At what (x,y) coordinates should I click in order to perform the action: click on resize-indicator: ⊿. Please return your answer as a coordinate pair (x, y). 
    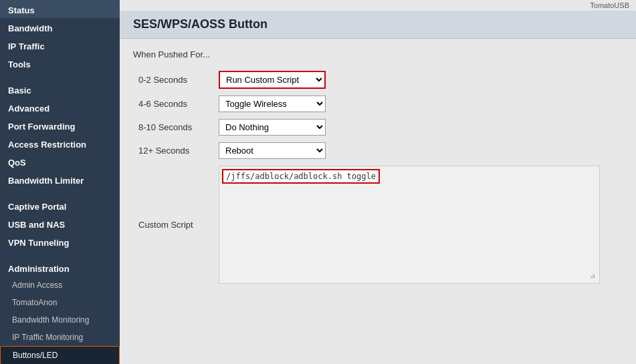
    Looking at the image, I should click on (593, 275).